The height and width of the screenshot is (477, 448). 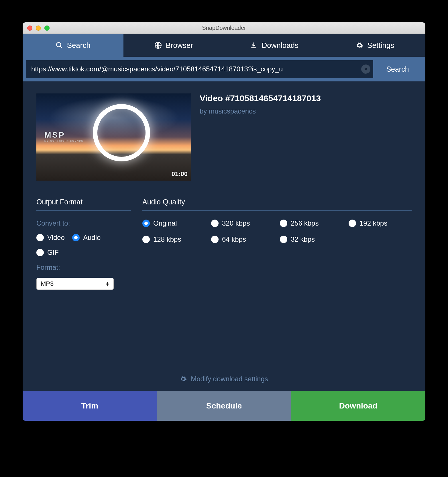 I want to click on radio-quality-320: 320 kbps, so click(x=243, y=223).